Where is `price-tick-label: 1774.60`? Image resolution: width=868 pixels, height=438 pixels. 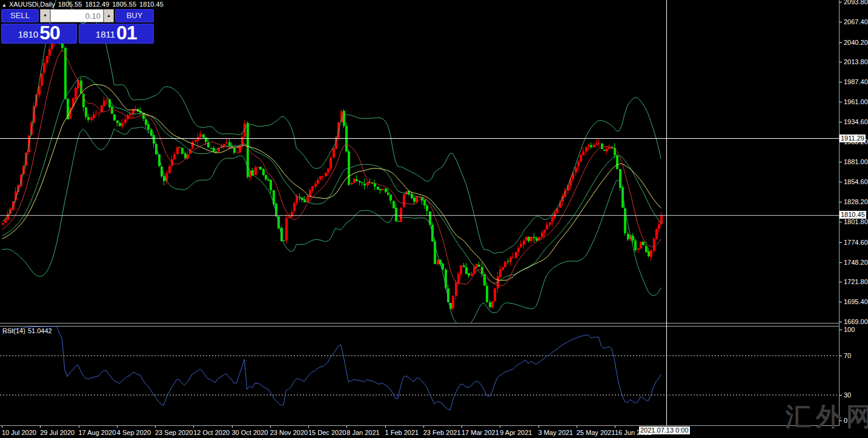 price-tick-label: 1774.60 is located at coordinates (856, 242).